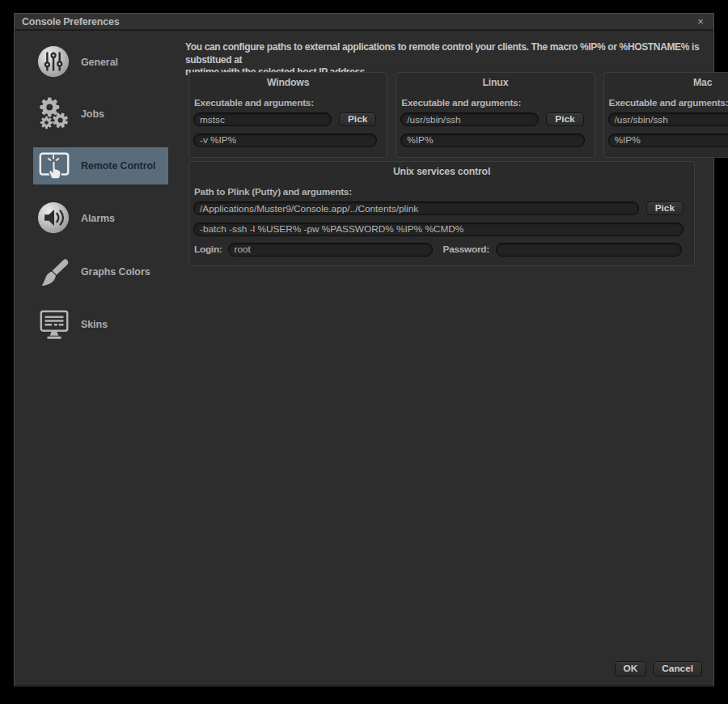 The height and width of the screenshot is (704, 728). What do you see at coordinates (92, 114) in the screenshot?
I see `sidebar-item-label: Jobs` at bounding box center [92, 114].